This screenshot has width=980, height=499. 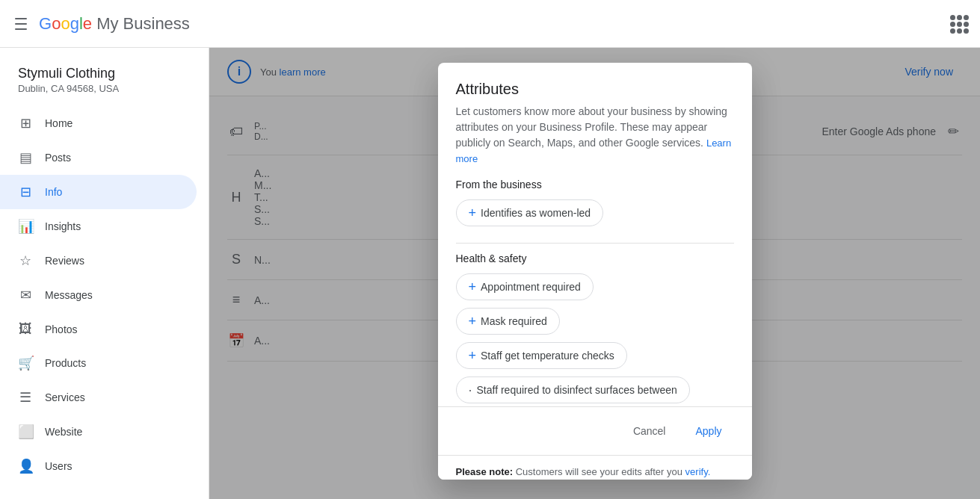 I want to click on website-icon: ⬜, so click(x=25, y=432).